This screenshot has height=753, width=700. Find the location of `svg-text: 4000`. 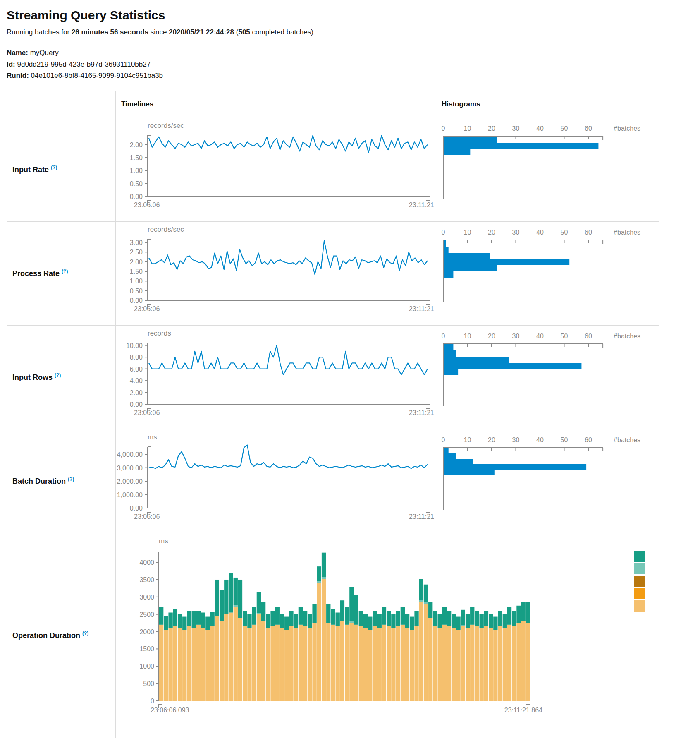

svg-text: 4000 is located at coordinates (147, 563).